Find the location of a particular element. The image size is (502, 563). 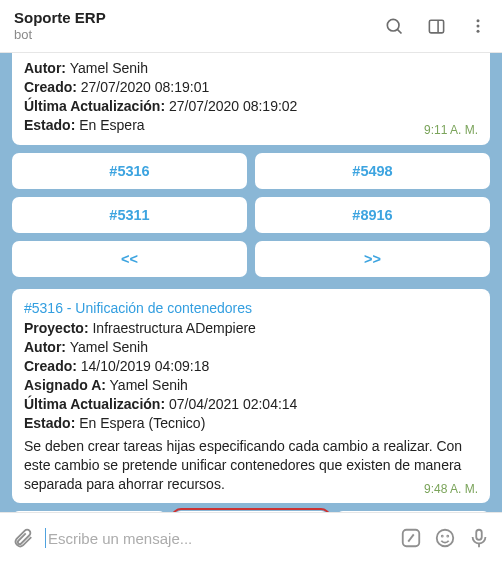

emoji-icon is located at coordinates (445, 538).